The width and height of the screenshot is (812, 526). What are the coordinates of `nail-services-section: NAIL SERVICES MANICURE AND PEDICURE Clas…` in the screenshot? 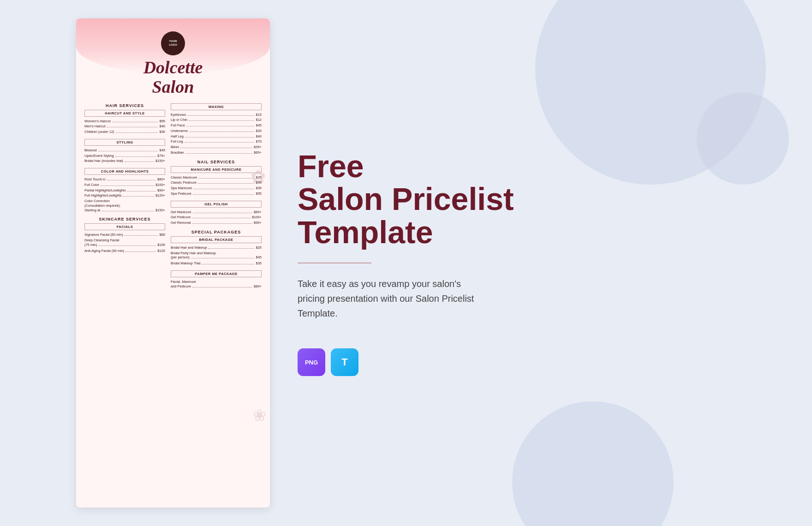 It's located at (216, 178).